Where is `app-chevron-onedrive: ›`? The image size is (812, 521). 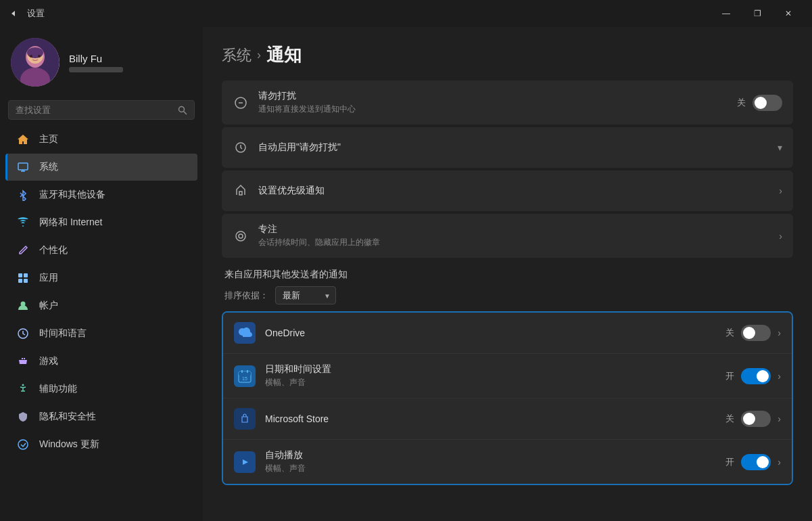 app-chevron-onedrive: › is located at coordinates (779, 333).